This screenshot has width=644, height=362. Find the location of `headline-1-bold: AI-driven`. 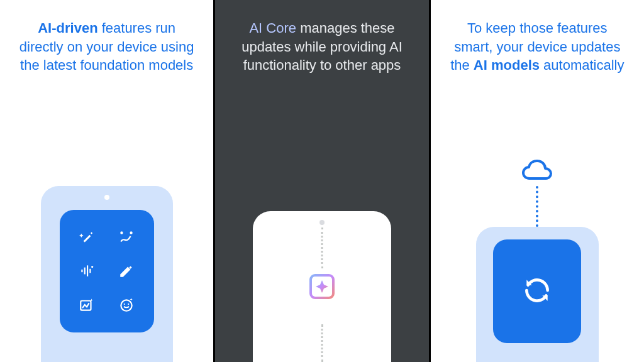

headline-1-bold: AI-driven is located at coordinates (68, 28).